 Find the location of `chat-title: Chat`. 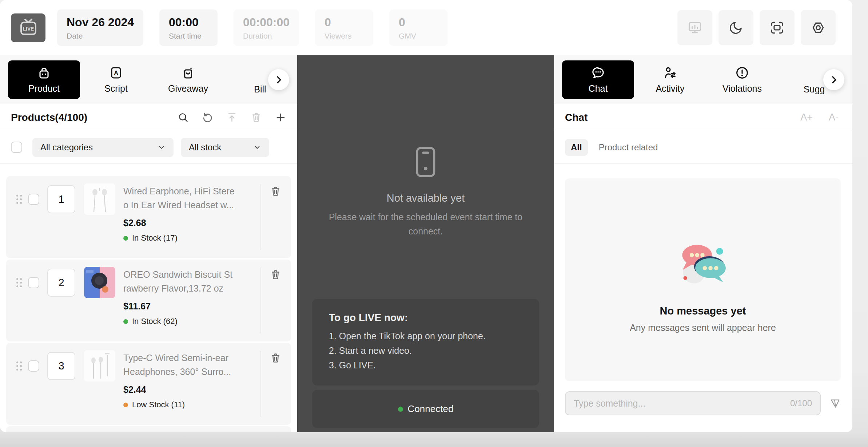

chat-title: Chat is located at coordinates (576, 118).